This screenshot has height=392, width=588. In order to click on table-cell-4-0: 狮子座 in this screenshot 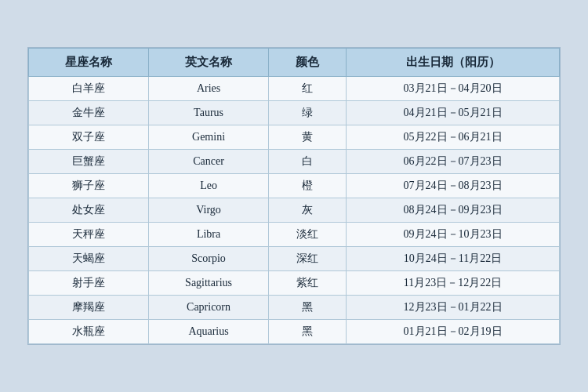, I will do `click(89, 187)`.